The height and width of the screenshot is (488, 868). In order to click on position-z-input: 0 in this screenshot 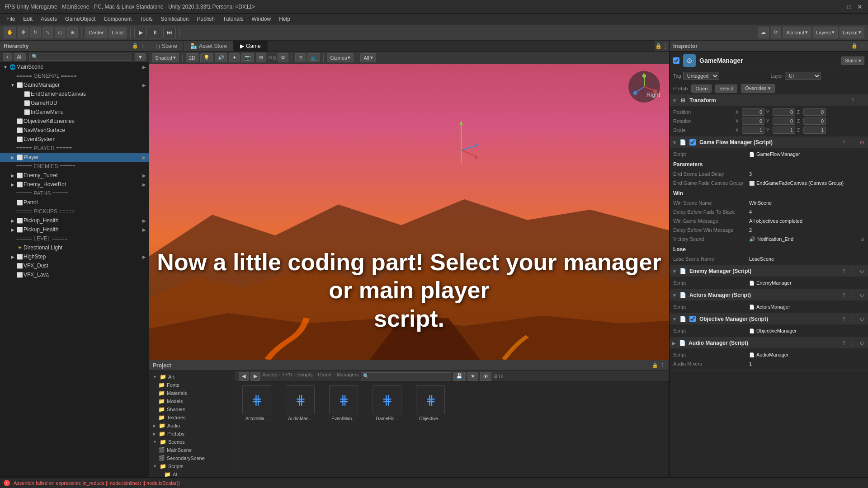, I will do `click(815, 112)`.